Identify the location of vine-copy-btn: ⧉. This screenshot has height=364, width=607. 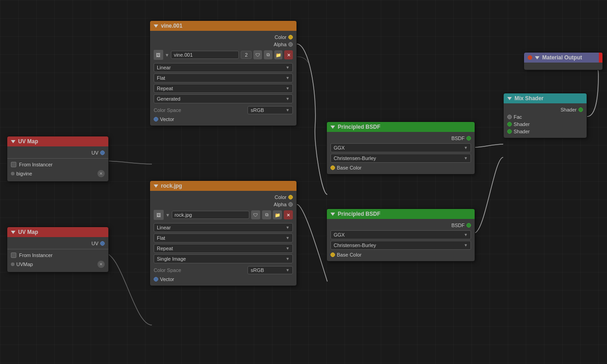
(268, 55).